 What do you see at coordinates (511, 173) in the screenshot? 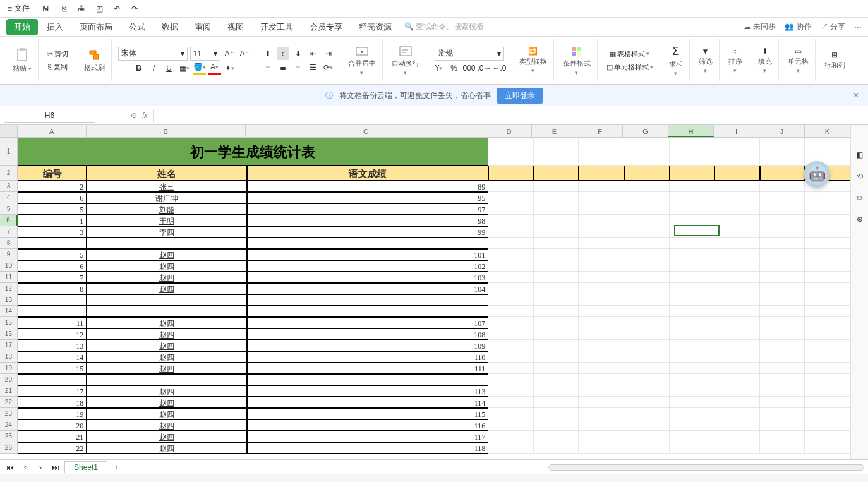
I see `cell-D2` at bounding box center [511, 173].